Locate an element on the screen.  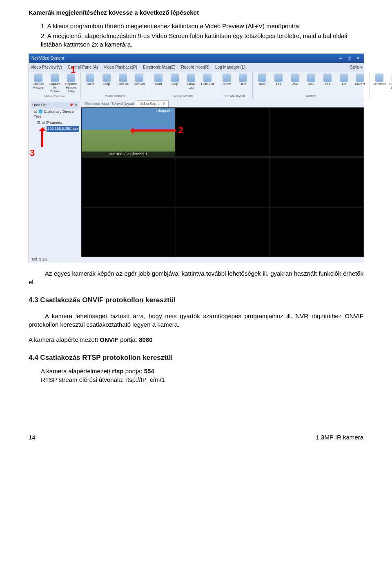
page-number: 14 is located at coordinates (32, 437).